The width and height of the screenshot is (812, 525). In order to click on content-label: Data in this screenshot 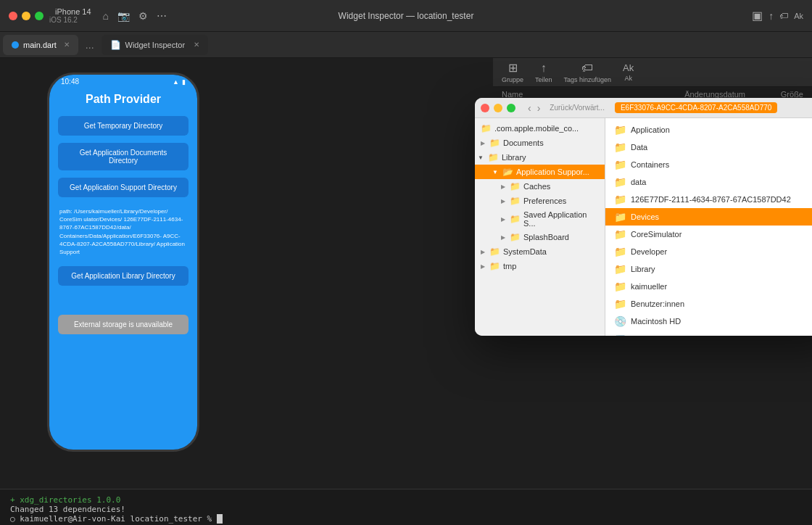, I will do `click(639, 147)`.